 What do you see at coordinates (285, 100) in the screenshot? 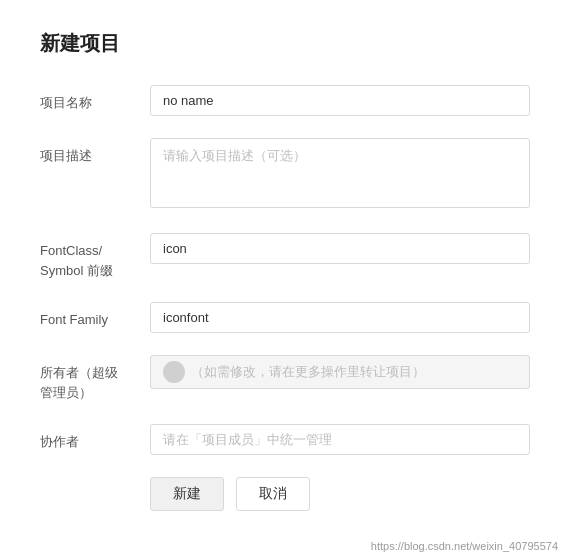
I see `project-name-row: 项目名称` at bounding box center [285, 100].